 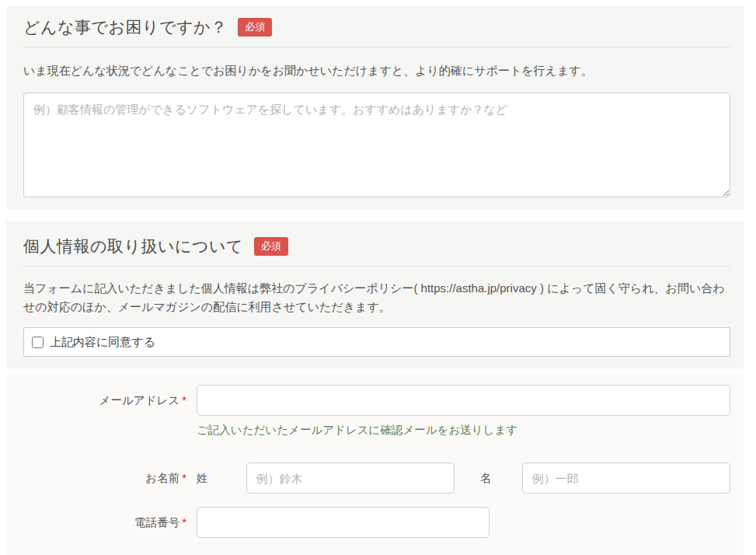 I want to click on phone-row: 電話番号*, so click(x=377, y=522).